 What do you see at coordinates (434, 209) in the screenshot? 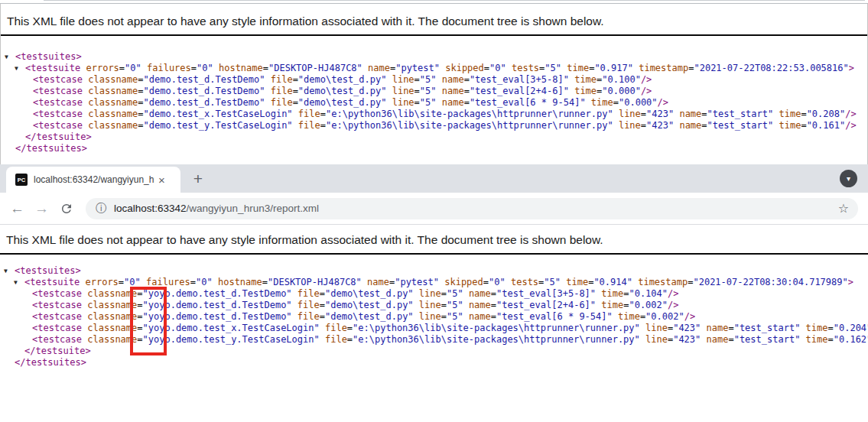
I see `browser-address-bar: ← → ⓘ localhost:63342/wangyiyun_hrun3/re…` at bounding box center [434, 209].